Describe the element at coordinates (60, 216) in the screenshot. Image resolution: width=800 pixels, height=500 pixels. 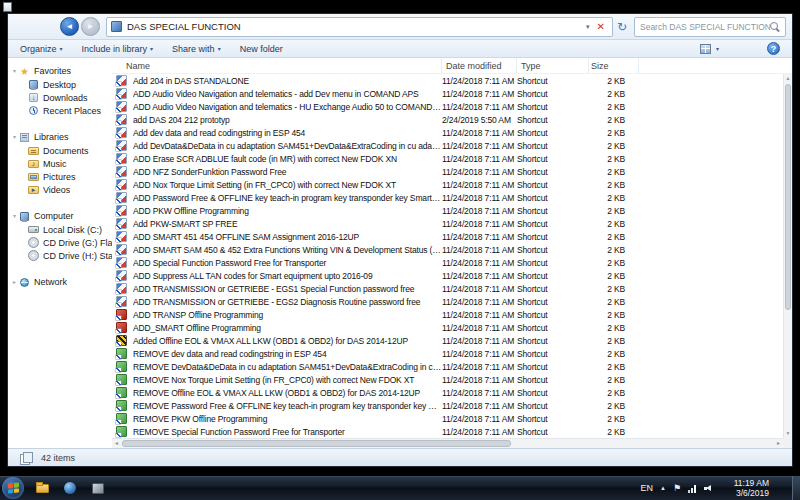
I see `sidebar-group-computer: ▾Computer` at that location.